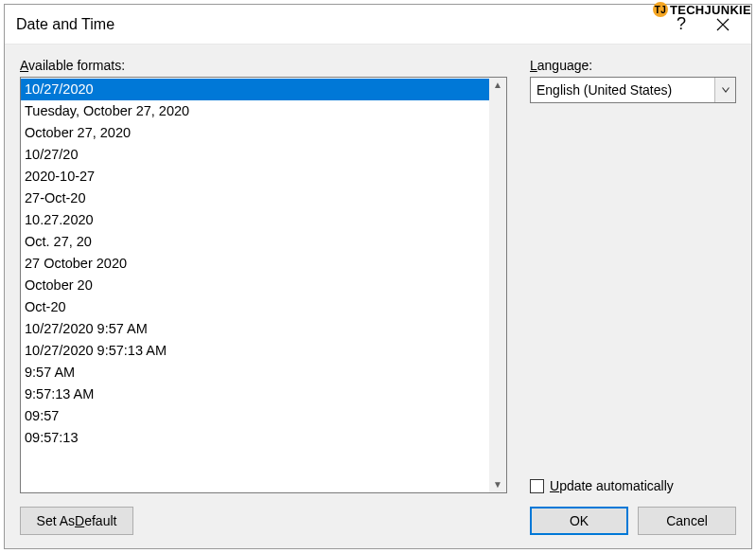 This screenshot has width=756, height=553. Describe the element at coordinates (633, 65) in the screenshot. I see `language-label: Language:` at that location.